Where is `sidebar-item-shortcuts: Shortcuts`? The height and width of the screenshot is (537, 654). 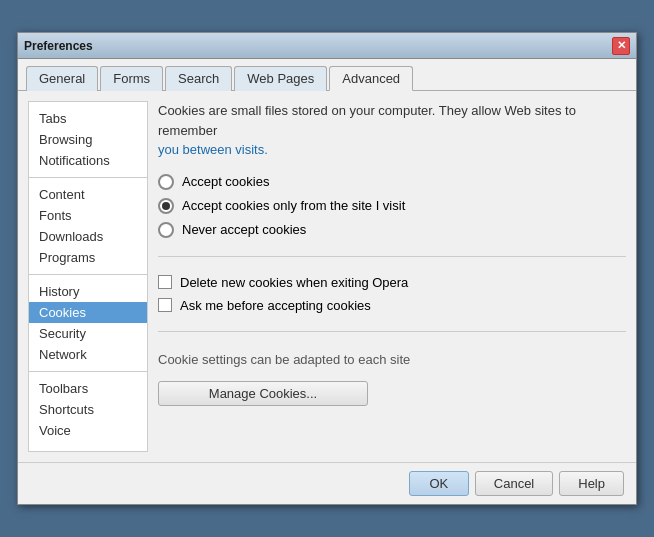
sidebar-item-shortcuts: Shortcuts is located at coordinates (88, 410).